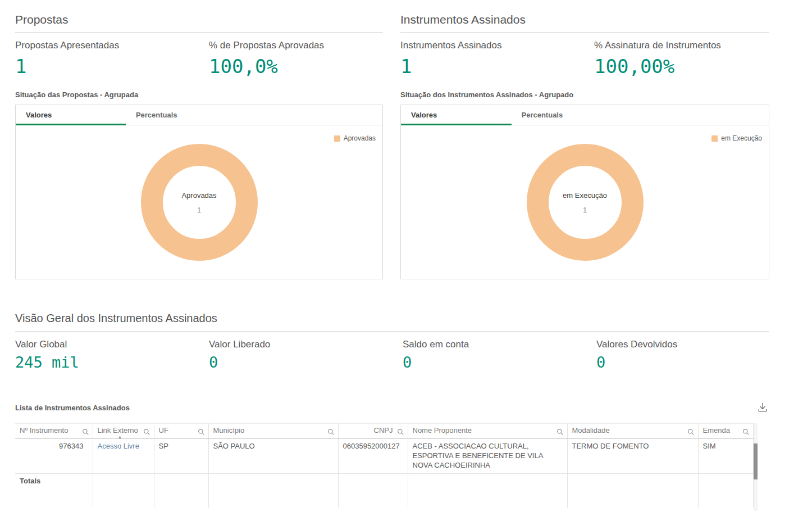 Image resolution: width=812 pixels, height=516 pixels. Describe the element at coordinates (305, 345) in the screenshot. I see `kpi-label: Valor Liberado` at that location.